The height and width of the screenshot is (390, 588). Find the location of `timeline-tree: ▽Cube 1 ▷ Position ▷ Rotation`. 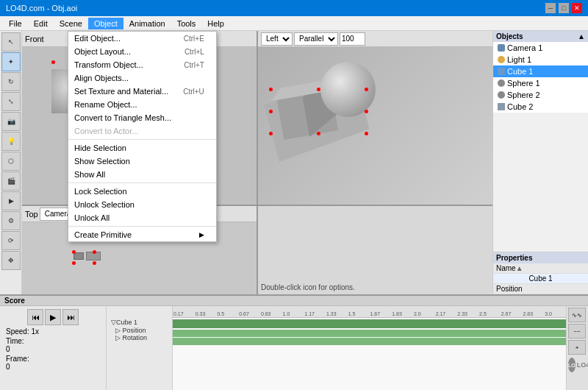

timeline-tree: ▽Cube 1 ▷ Position ▷ Rotation is located at coordinates (140, 348).